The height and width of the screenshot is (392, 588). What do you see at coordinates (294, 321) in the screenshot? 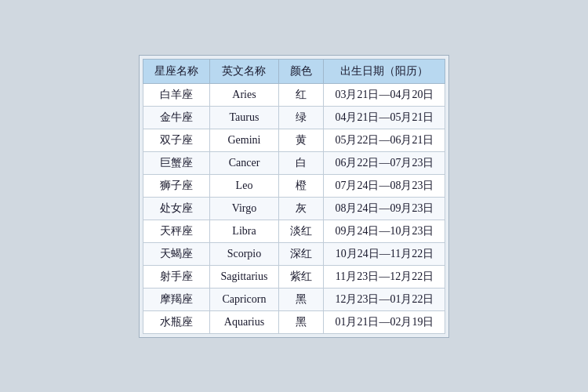
I see `table-row: 水瓶座Aquarius黑01月21日—02月19日` at bounding box center [294, 321].